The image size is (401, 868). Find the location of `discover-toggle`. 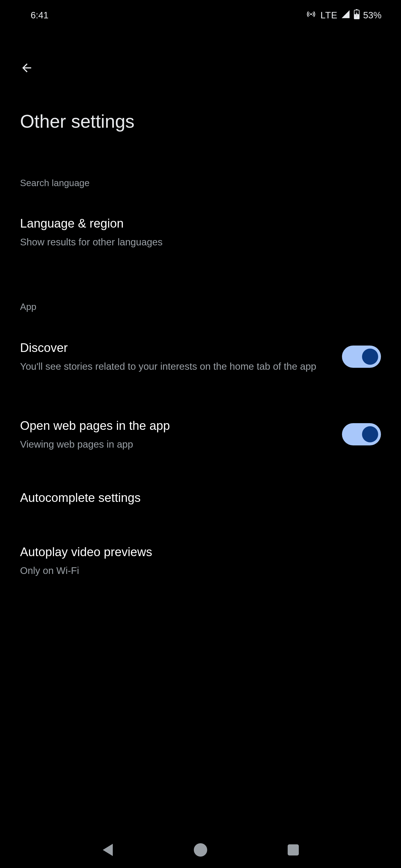

discover-toggle is located at coordinates (362, 356).